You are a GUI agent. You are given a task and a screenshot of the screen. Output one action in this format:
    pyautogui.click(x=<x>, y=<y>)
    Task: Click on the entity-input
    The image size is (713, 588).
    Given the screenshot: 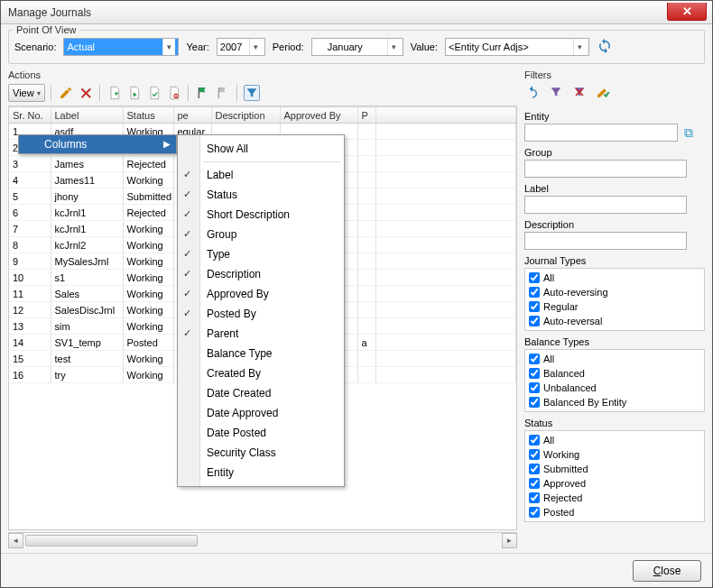 What is the action you would take?
    pyautogui.click(x=601, y=133)
    